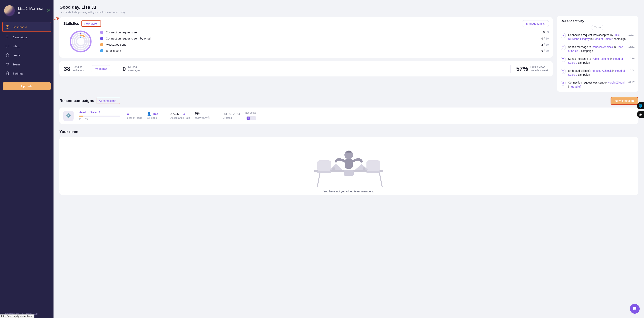 This screenshot has height=318, width=644. What do you see at coordinates (349, 116) in the screenshot?
I see `campaign-row: ⚙️ Head of Sales 2 1189 ≡1 Lists of lead…` at bounding box center [349, 116].